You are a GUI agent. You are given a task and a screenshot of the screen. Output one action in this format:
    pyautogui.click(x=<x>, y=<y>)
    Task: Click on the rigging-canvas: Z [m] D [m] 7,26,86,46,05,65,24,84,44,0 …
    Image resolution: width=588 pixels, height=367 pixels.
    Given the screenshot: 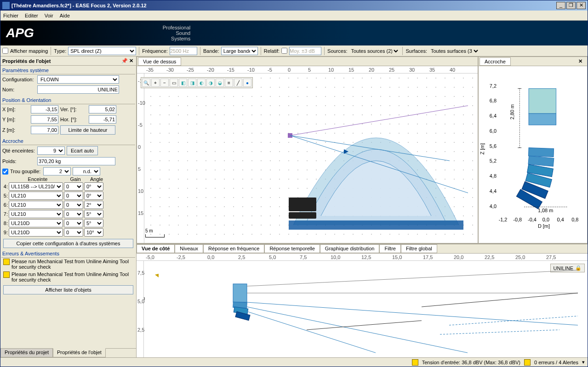 What is the action you would take?
    pyautogui.click(x=533, y=154)
    